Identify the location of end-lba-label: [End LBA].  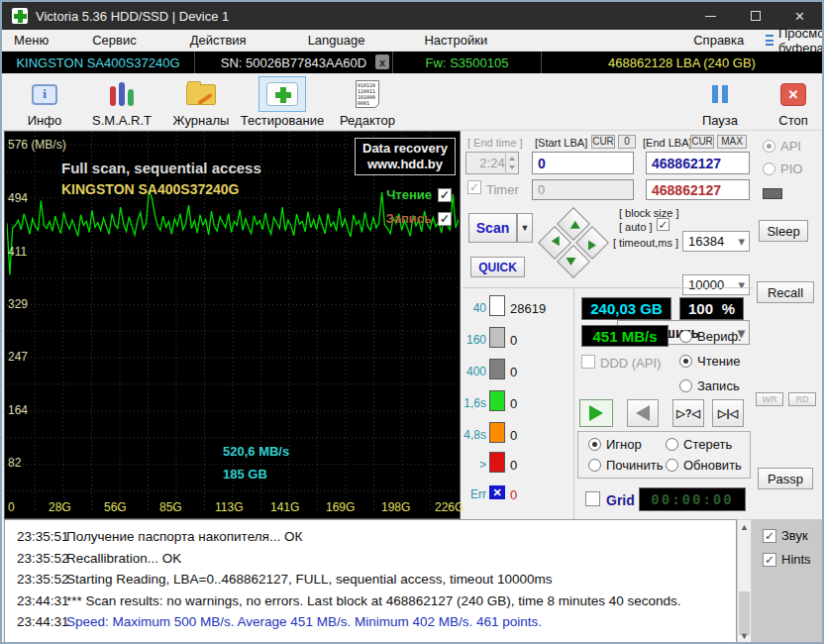
(668, 143).